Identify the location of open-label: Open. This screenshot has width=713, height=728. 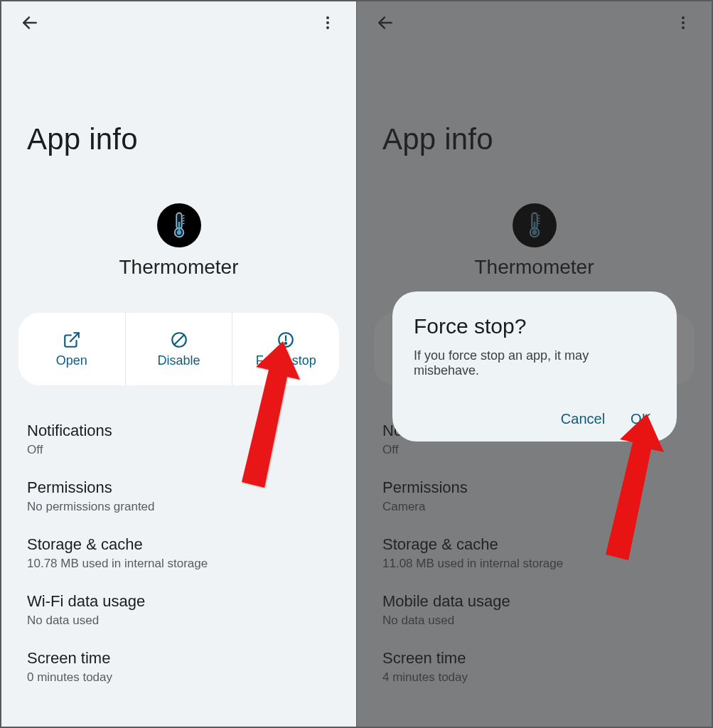
(72, 361).